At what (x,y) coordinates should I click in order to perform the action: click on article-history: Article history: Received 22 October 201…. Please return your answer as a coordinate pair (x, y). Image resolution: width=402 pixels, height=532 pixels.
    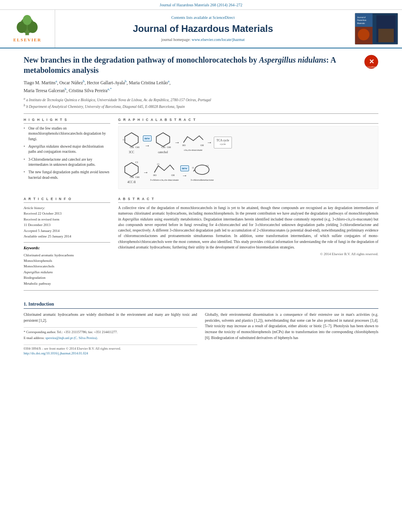
    Looking at the image, I should click on (67, 222).